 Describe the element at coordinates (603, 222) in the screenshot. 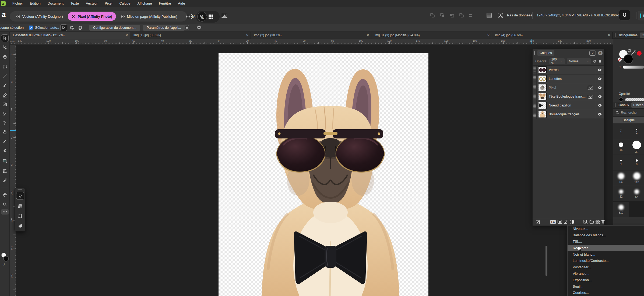

I see `trash-icon` at that location.